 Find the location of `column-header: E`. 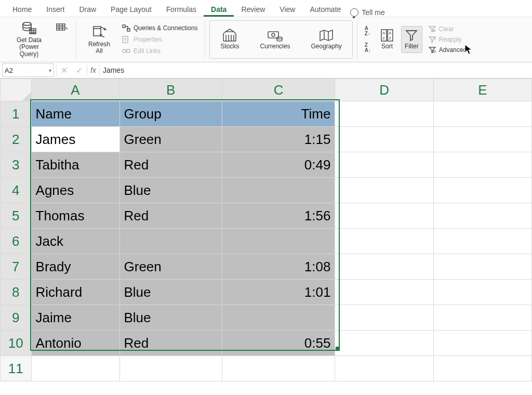

column-header: E is located at coordinates (482, 90).